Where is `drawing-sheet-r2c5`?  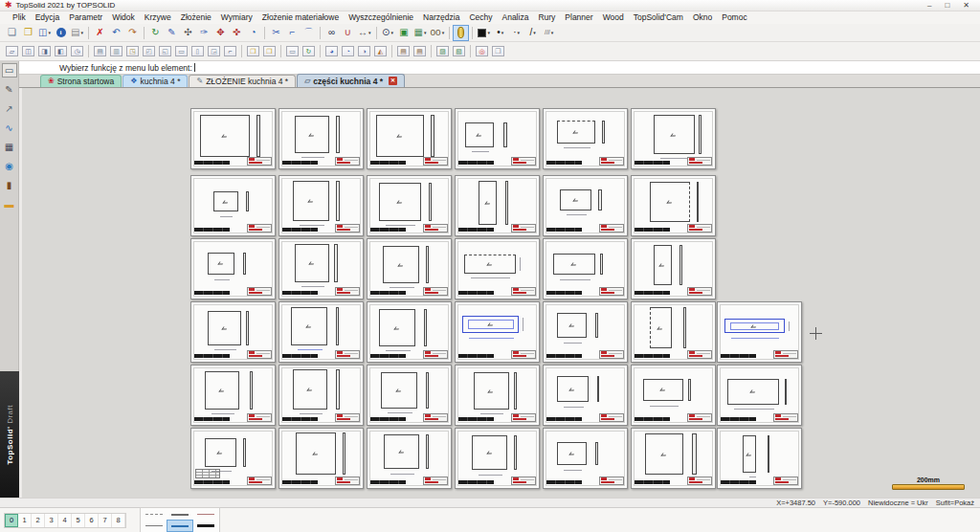 drawing-sheet-r2c5 is located at coordinates (586, 206).